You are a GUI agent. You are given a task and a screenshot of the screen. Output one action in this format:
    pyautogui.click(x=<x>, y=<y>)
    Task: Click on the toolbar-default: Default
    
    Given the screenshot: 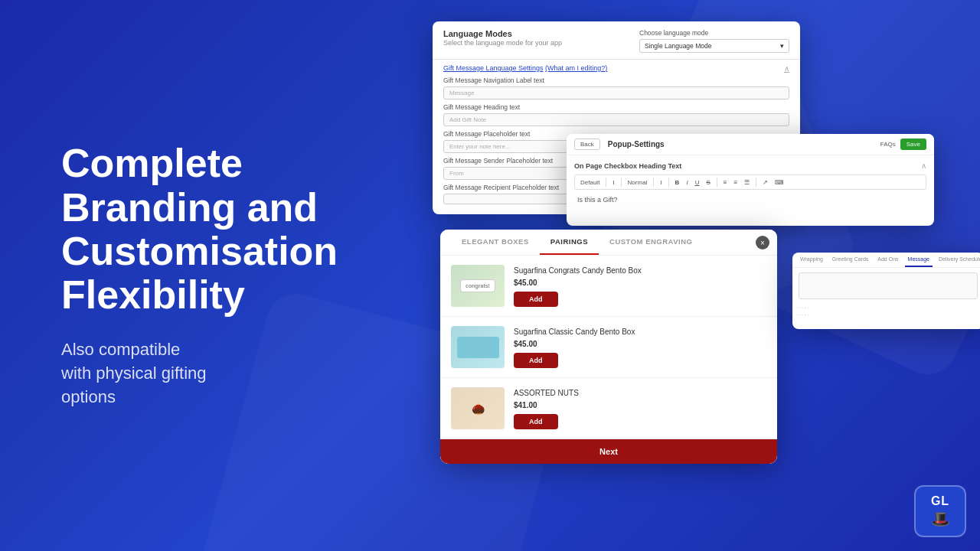 What is the action you would take?
    pyautogui.click(x=590, y=182)
    